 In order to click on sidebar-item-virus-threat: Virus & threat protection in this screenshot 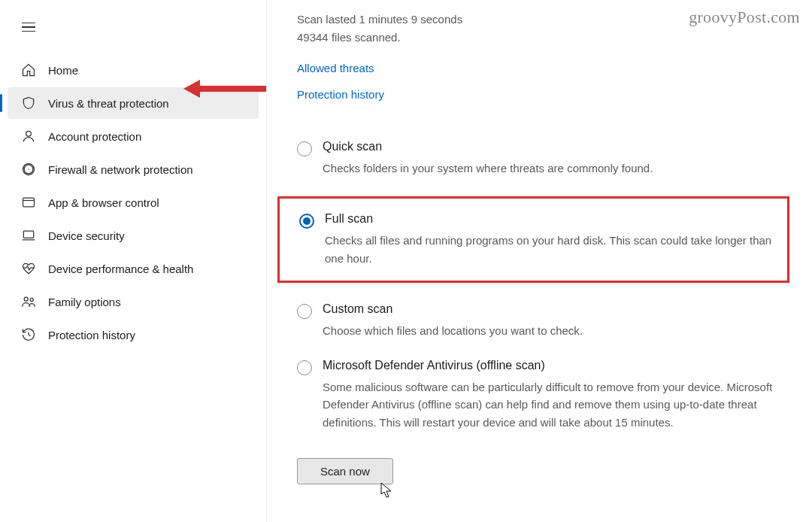, I will do `click(133, 103)`.